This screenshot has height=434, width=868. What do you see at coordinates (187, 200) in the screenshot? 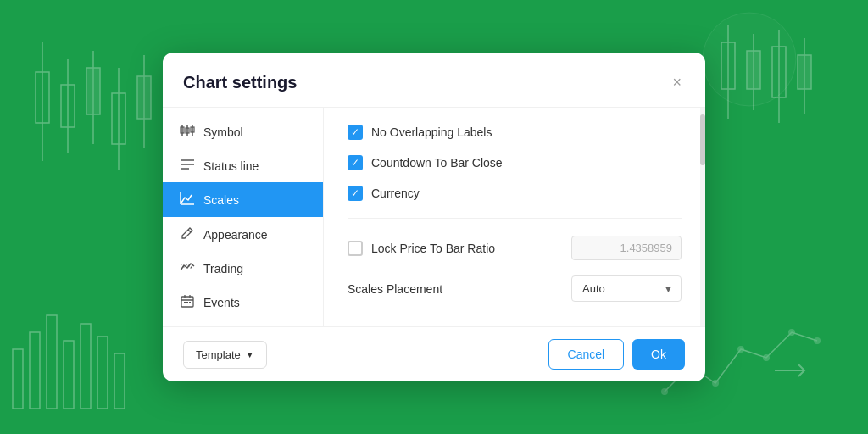
I see `scales-icon` at bounding box center [187, 200].